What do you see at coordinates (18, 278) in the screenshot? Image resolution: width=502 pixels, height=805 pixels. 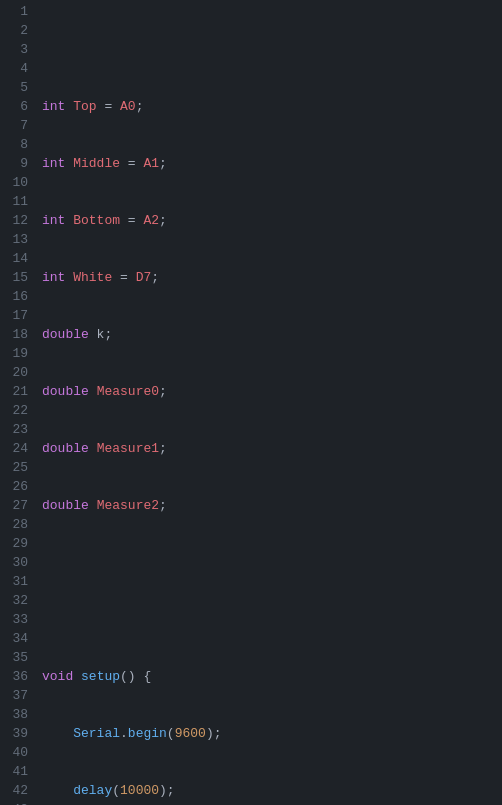 I see `ln-15: 15` at bounding box center [18, 278].